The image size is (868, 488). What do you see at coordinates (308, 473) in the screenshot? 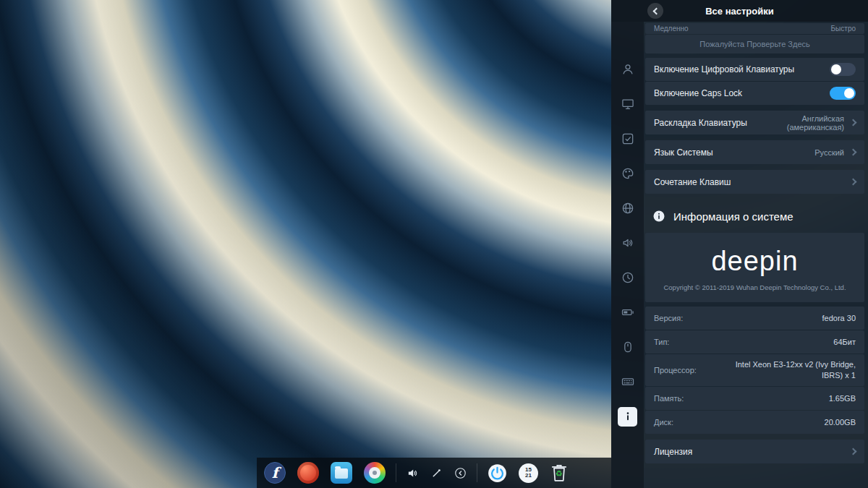
I see `red-circle-icon` at bounding box center [308, 473].